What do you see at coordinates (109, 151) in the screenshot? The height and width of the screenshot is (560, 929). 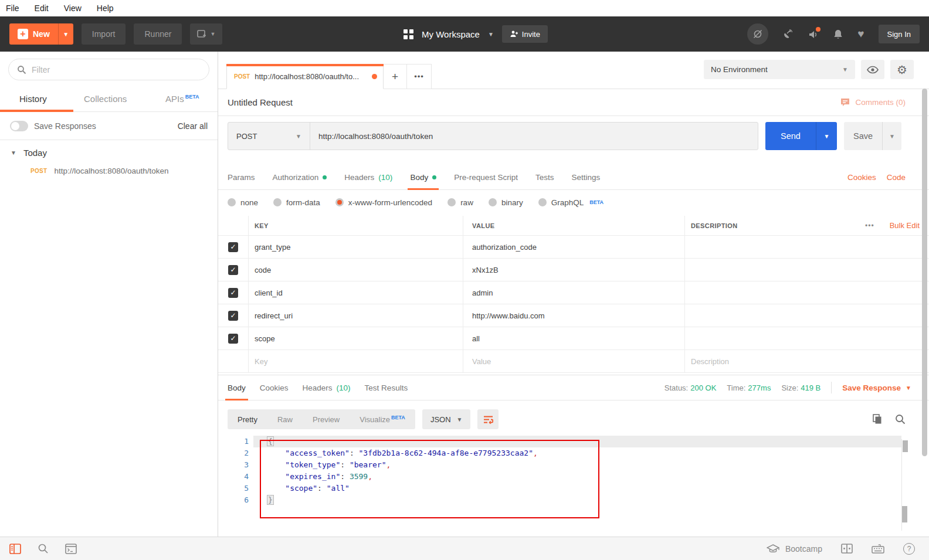 I see `history-group-today: ▼ Today` at bounding box center [109, 151].